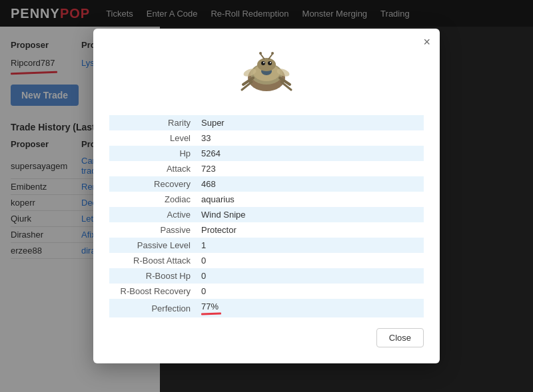  Describe the element at coordinates (310, 308) in the screenshot. I see `stat-value-perfection: 77%` at that location.